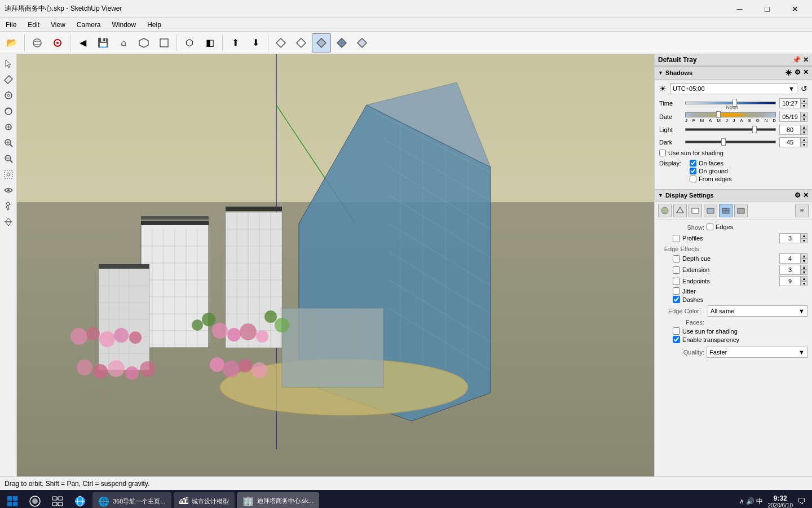 The image size is (812, 508). I want to click on measure-tool-button, so click(8, 95).